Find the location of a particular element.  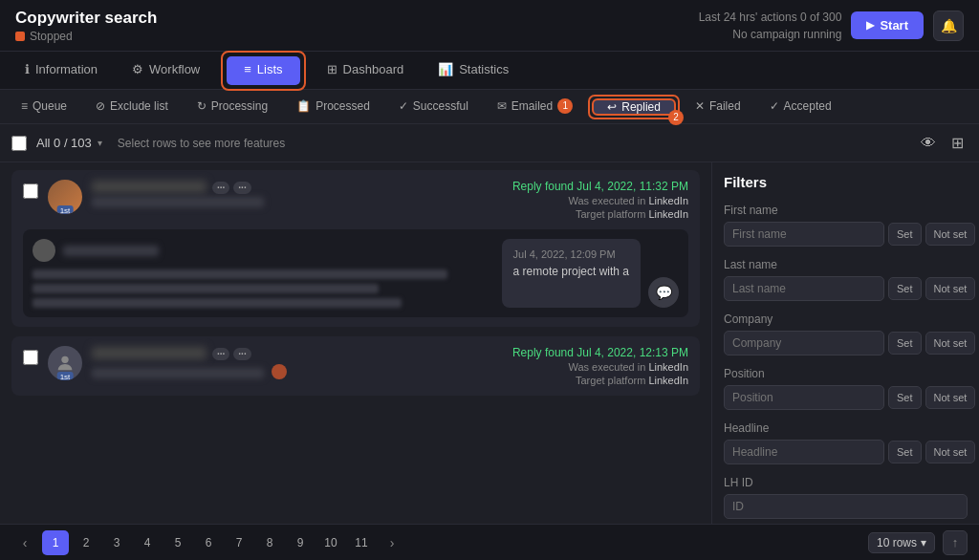

select-hint: Select rows to see more features is located at coordinates (201, 143).